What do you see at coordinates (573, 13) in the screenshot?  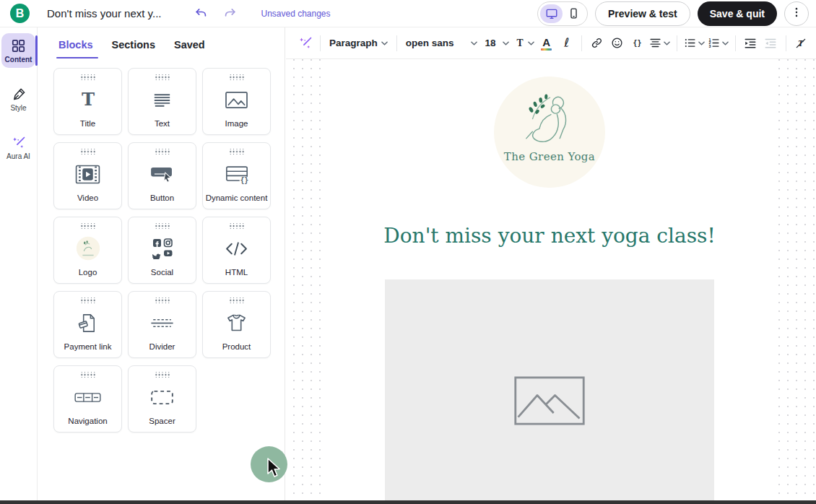 I see `phone-icon` at bounding box center [573, 13].